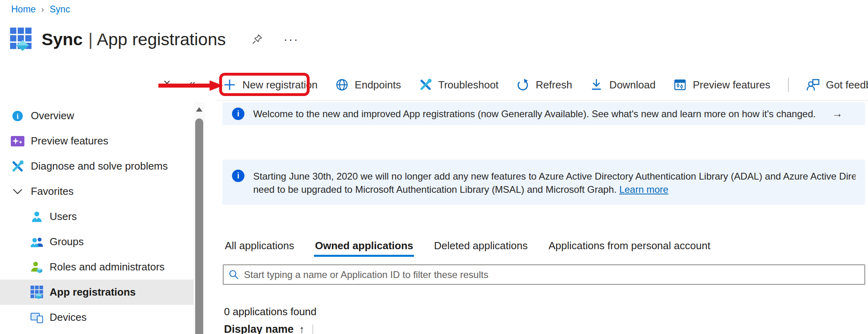 Image resolution: width=868 pixels, height=334 pixels. I want to click on sidebar-item-label: Groups, so click(66, 242).